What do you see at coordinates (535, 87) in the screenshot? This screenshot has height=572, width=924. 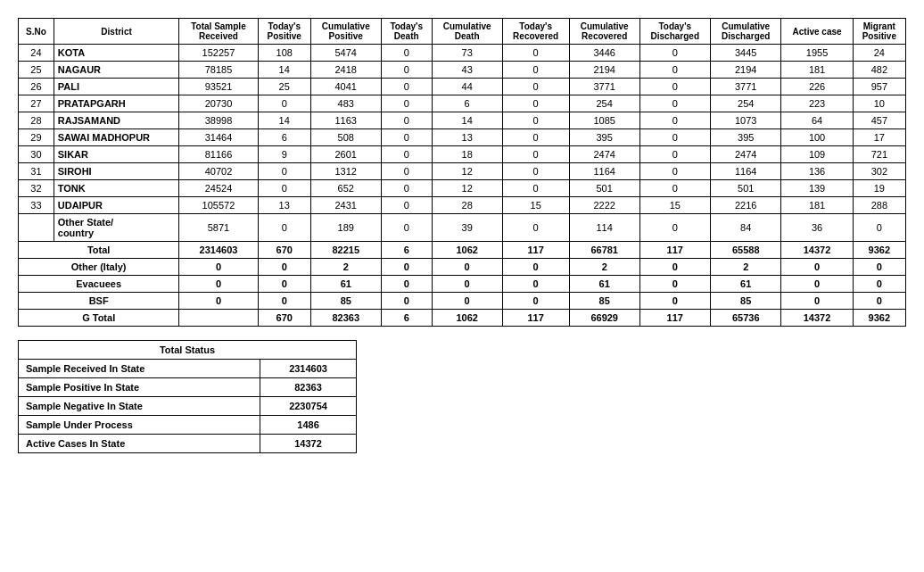 I see `cell-todays-rec: 0` at bounding box center [535, 87].